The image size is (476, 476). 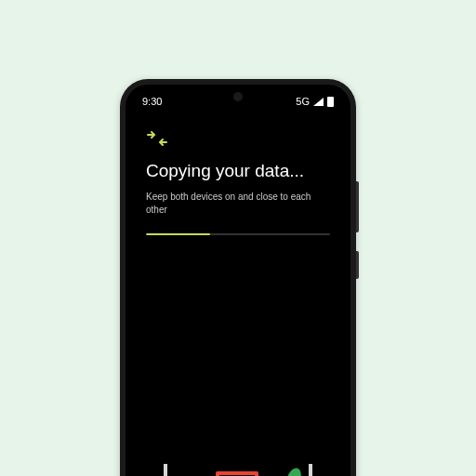 What do you see at coordinates (357, 206) in the screenshot?
I see `volume-button` at bounding box center [357, 206].